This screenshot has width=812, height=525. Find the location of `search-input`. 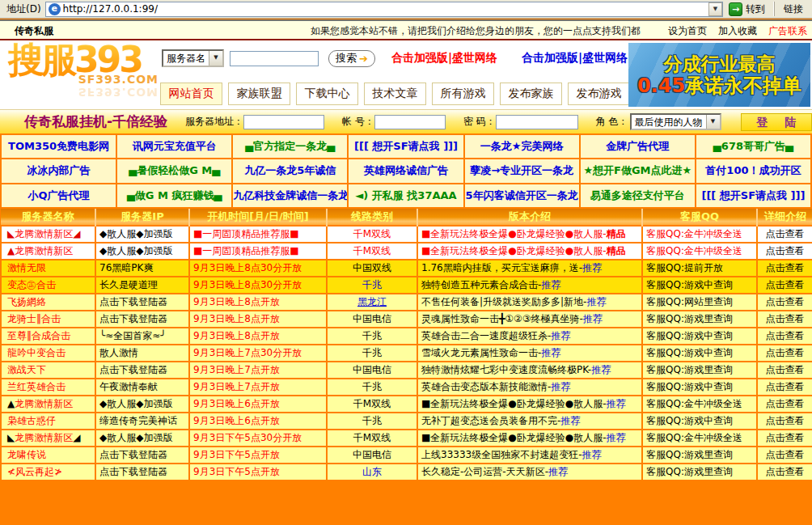

search-input is located at coordinates (274, 58).